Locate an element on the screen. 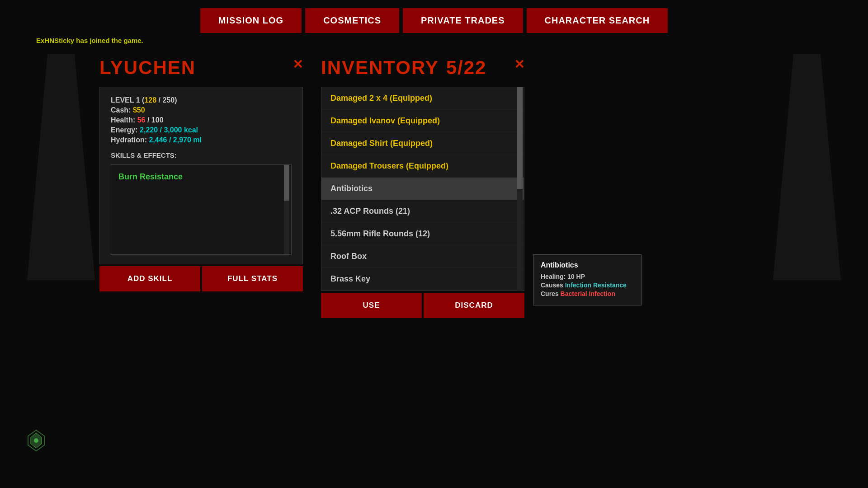 The width and height of the screenshot is (868, 488). cash-line: Cash: $50 is located at coordinates (201, 110).